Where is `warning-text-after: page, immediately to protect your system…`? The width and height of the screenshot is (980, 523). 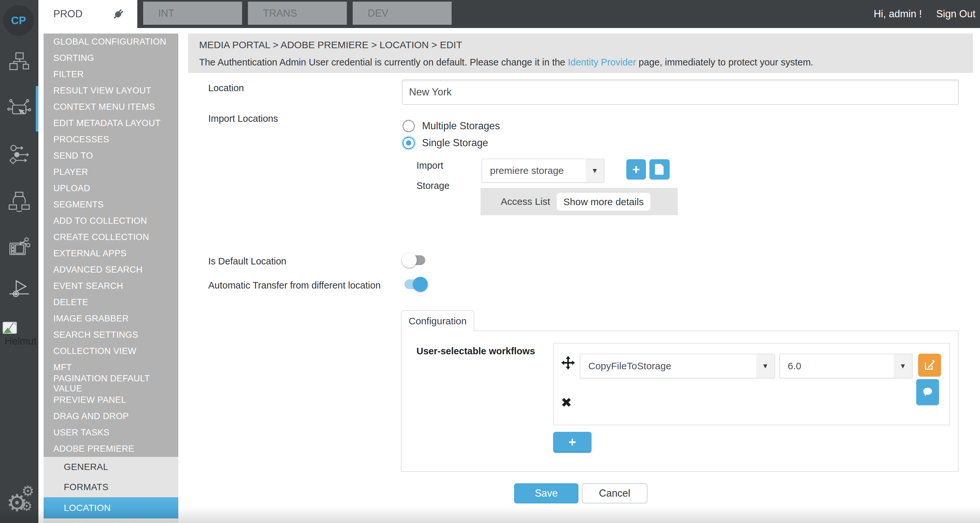 warning-text-after: page, immediately to protect your system… is located at coordinates (725, 62).